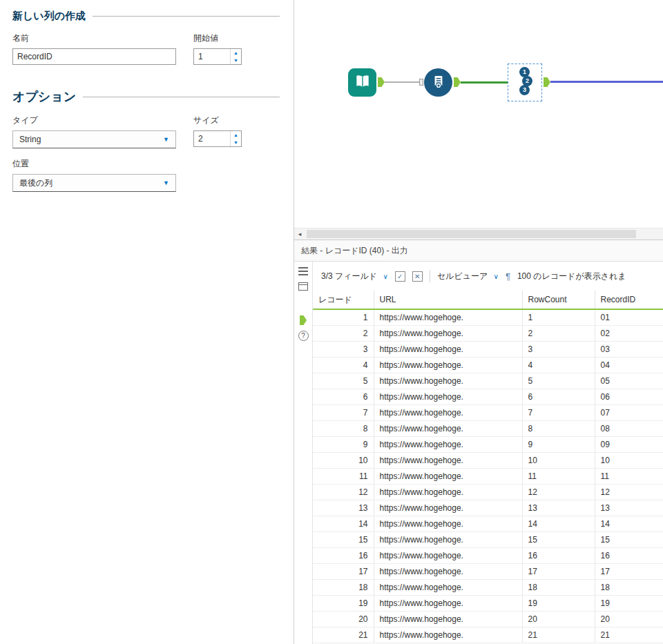 This screenshot has width=663, height=644. What do you see at coordinates (468, 276) in the screenshot?
I see `cell-viewer-dropdown: セルビューア ∨` at bounding box center [468, 276].